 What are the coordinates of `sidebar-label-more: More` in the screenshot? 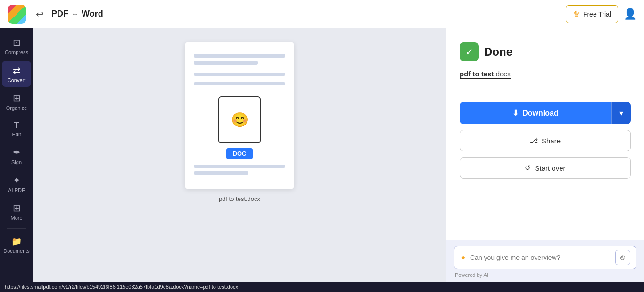 It's located at (16, 218).